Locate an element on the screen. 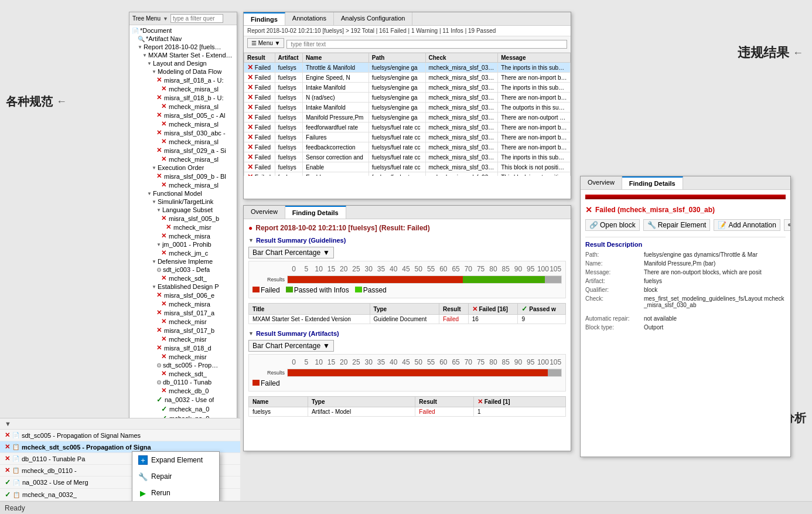 The image size is (812, 514). tree-menu-label: Tree Menu is located at coordinates (146, 19).